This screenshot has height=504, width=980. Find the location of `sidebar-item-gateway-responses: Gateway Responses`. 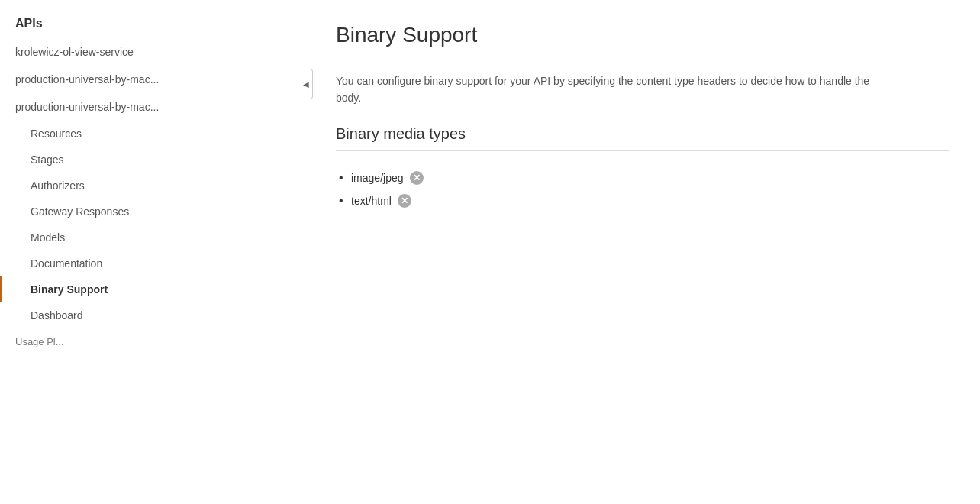

sidebar-item-gateway-responses: Gateway Responses is located at coordinates (153, 212).